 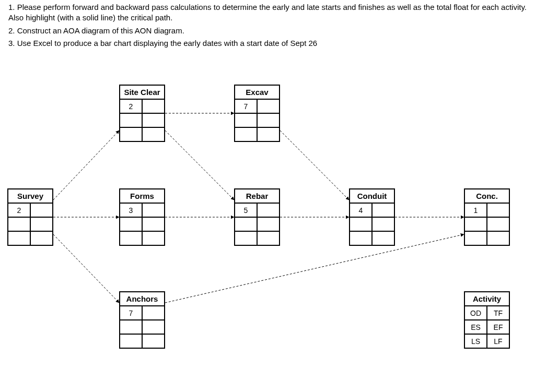 I want to click on legend-lf: LF, so click(x=498, y=341).